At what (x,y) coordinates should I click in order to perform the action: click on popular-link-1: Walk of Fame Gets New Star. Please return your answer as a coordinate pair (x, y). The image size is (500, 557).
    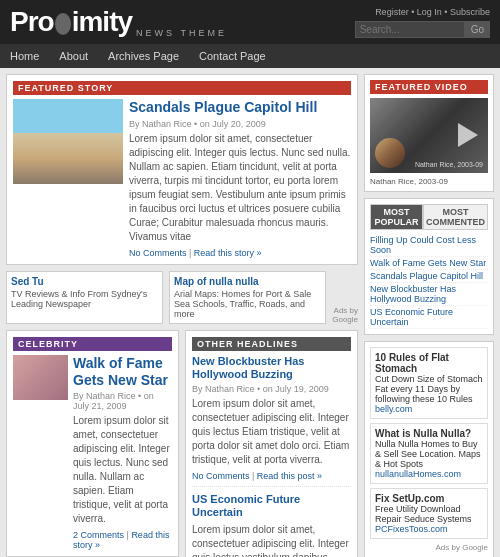
    Looking at the image, I should click on (428, 263).